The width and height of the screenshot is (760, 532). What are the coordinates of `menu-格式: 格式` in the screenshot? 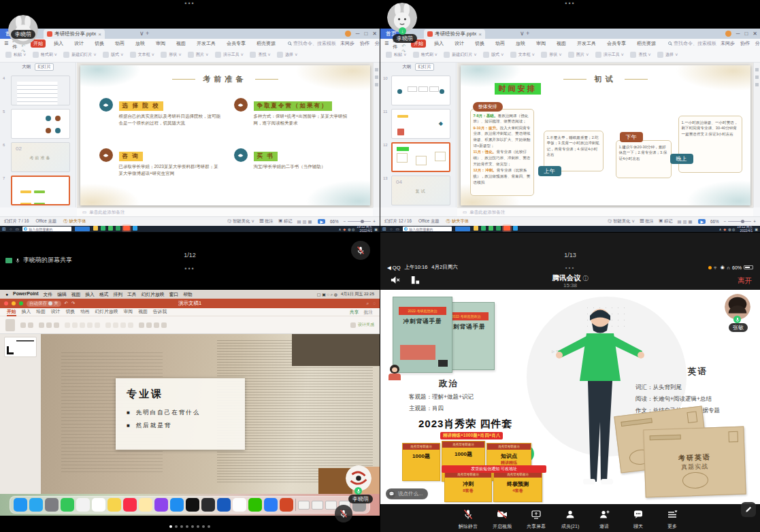 It's located at (104, 295).